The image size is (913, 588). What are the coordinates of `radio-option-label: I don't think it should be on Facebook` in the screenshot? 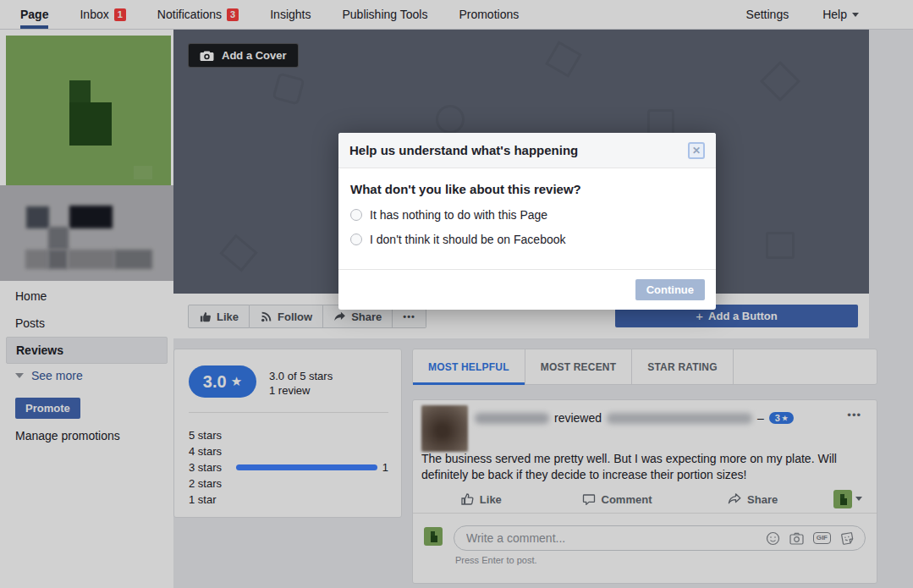 It's located at (468, 239).